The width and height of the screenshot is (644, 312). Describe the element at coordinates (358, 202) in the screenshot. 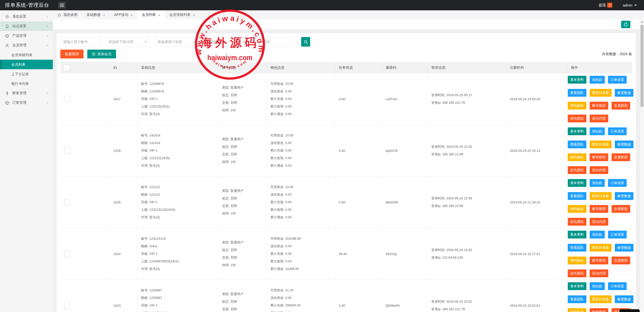

I see `task-status-cell: 0-40` at that location.